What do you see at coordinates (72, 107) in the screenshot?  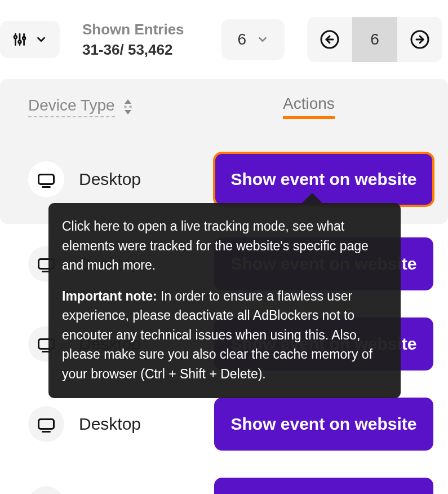 I see `column-header-device-label: Device Type` at bounding box center [72, 107].